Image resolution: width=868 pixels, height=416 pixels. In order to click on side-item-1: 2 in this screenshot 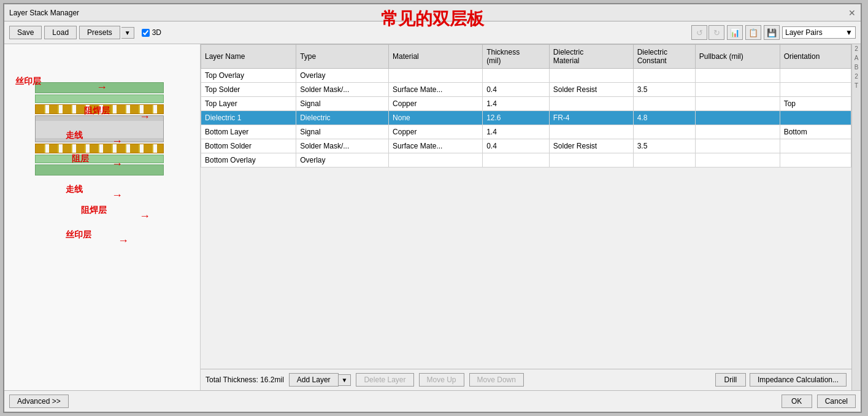, I will do `click(856, 49)`.